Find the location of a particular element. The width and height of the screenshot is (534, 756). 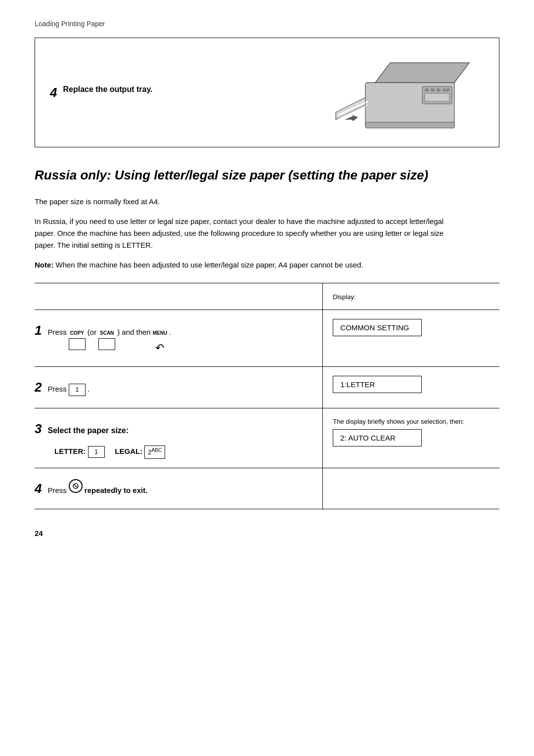

letter-label: LETTER: is located at coordinates (70, 451).